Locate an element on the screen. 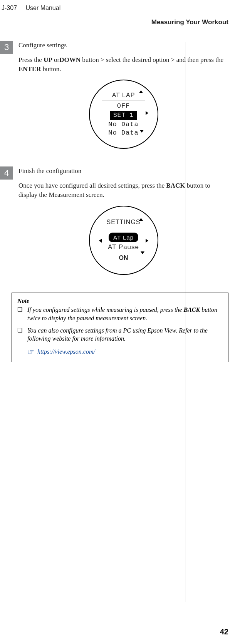 The height and width of the screenshot is (644, 240). device-screen-atlap: AT LAP OFF SET 1 No Data No Data is located at coordinates (124, 114).